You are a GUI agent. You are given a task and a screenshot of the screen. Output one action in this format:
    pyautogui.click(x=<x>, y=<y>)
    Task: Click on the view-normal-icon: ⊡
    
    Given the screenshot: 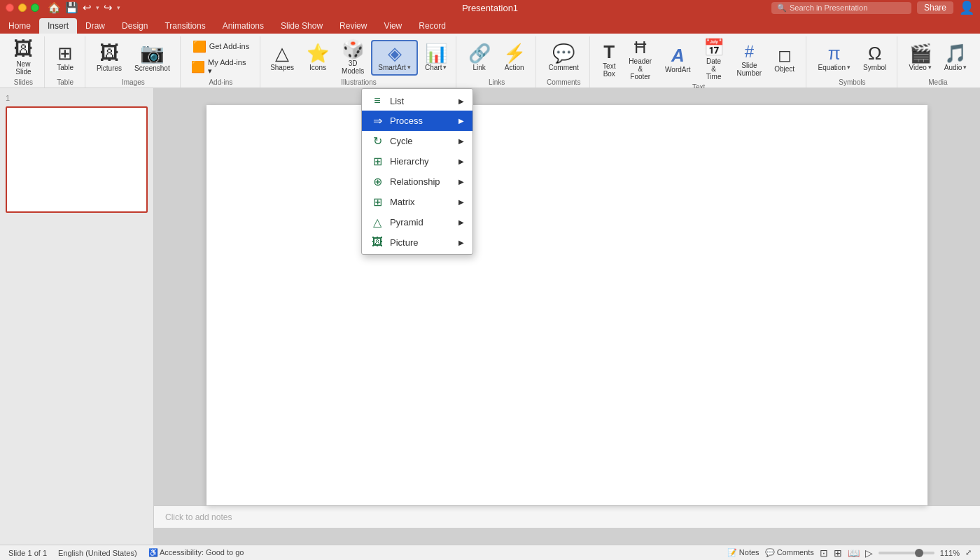 What is the action you would take?
    pyautogui.click(x=824, y=553)
    